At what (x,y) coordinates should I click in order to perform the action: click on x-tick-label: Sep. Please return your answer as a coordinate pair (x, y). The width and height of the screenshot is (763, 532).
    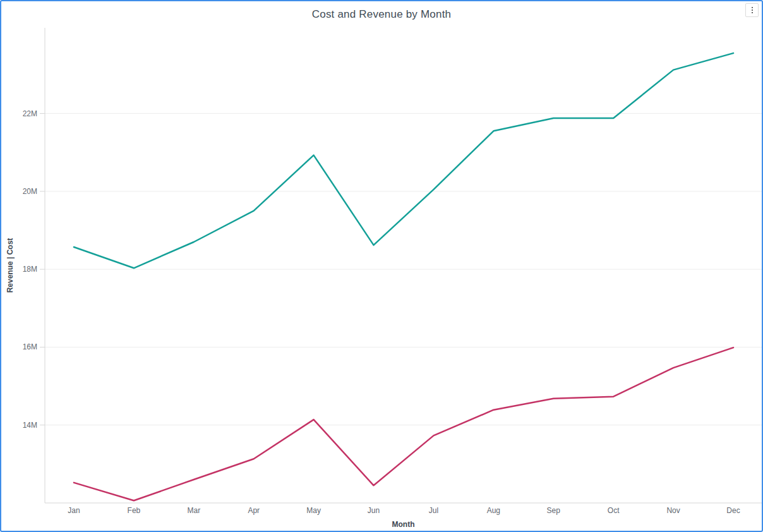
    Looking at the image, I should click on (554, 511).